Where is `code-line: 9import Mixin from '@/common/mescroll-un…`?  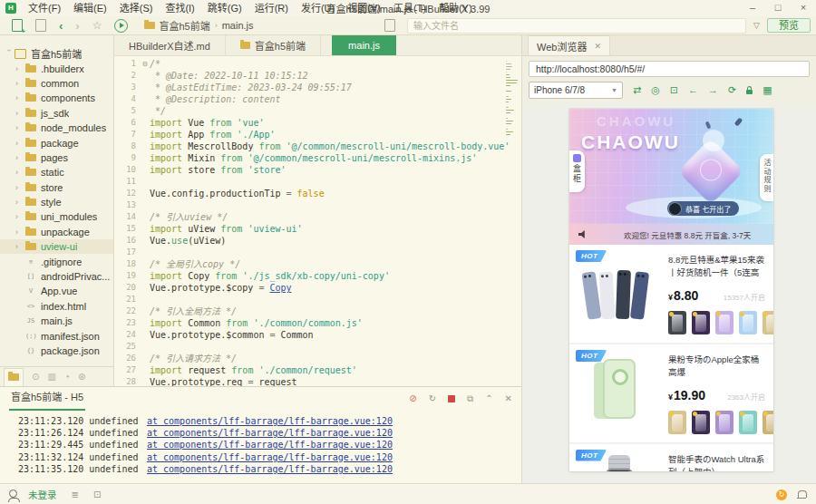
code-line: 9import Mixin from '@/common/mescroll-un… is located at coordinates (317, 158).